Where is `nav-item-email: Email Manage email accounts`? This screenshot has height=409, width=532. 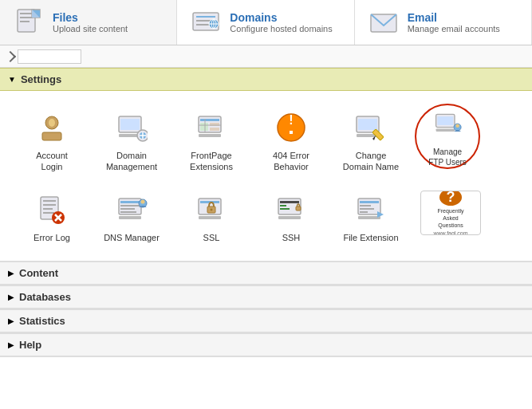 nav-item-email: Email Manage email accounts is located at coordinates (443, 22).